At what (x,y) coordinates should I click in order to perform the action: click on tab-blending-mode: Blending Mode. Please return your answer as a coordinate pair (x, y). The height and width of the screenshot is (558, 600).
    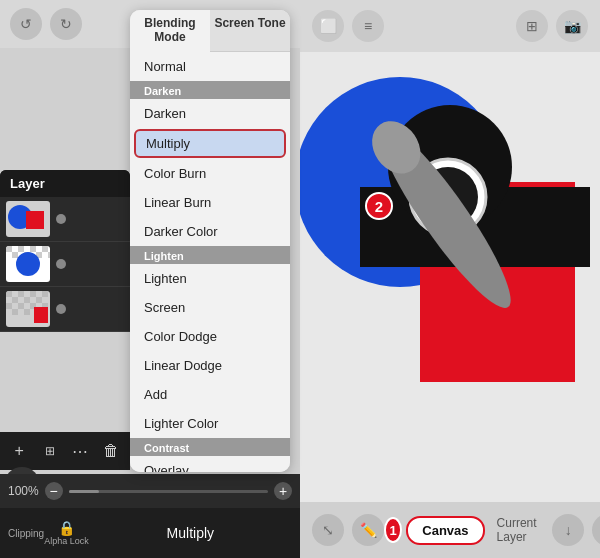
    Looking at the image, I should click on (170, 31).